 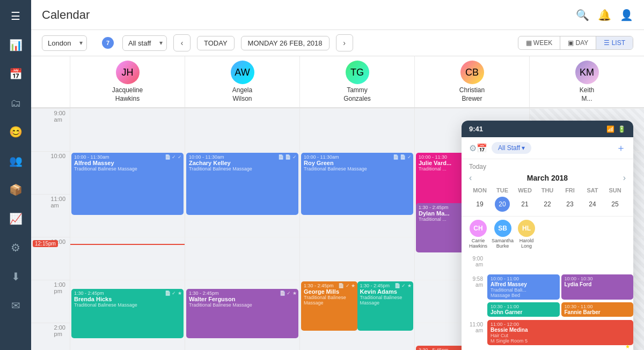 What do you see at coordinates (540, 43) in the screenshot?
I see `view-btn-week: ▦ WEEK` at bounding box center [540, 43].